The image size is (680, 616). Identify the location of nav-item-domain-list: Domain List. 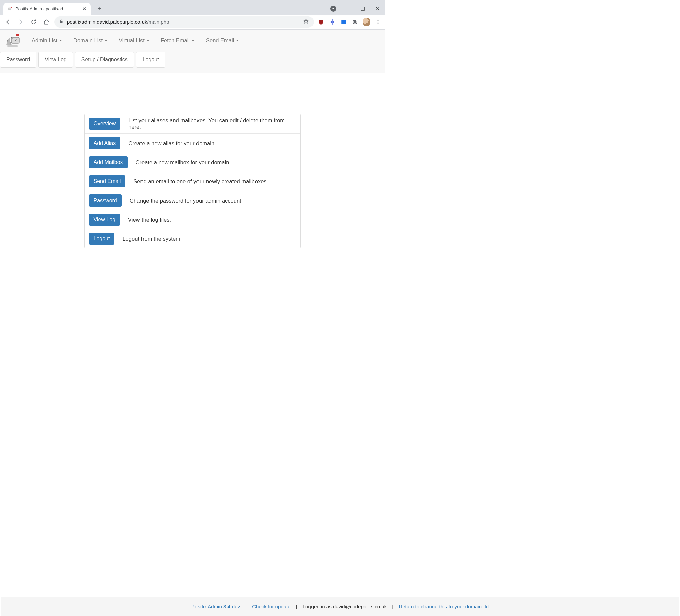
(90, 40).